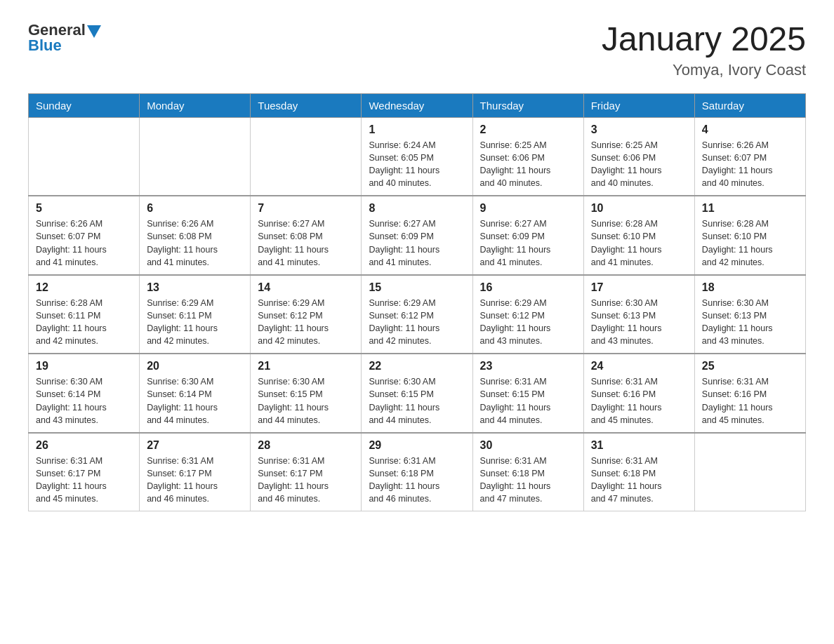 The image size is (834, 644). What do you see at coordinates (417, 208) in the screenshot?
I see `day-number: 8` at bounding box center [417, 208].